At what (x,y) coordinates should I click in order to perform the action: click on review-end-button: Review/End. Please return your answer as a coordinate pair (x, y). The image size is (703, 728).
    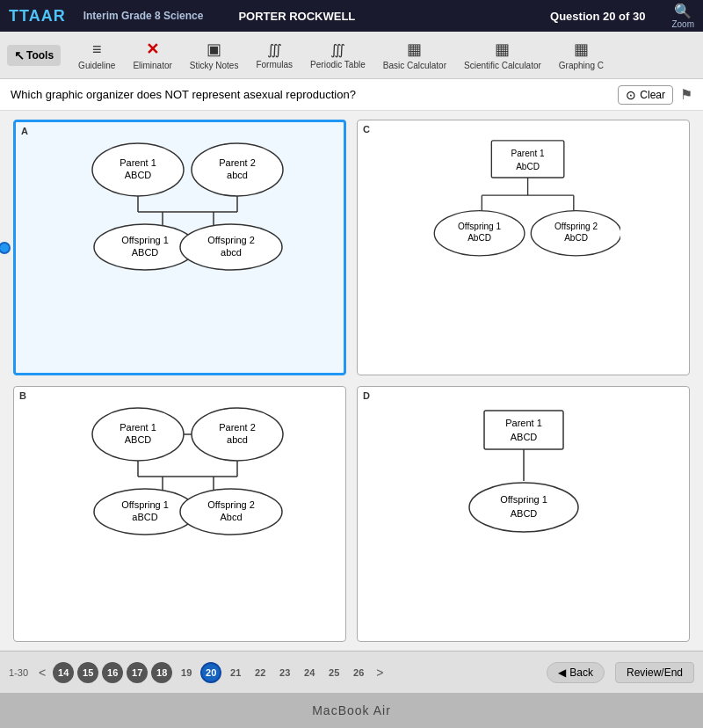
    Looking at the image, I should click on (655, 673).